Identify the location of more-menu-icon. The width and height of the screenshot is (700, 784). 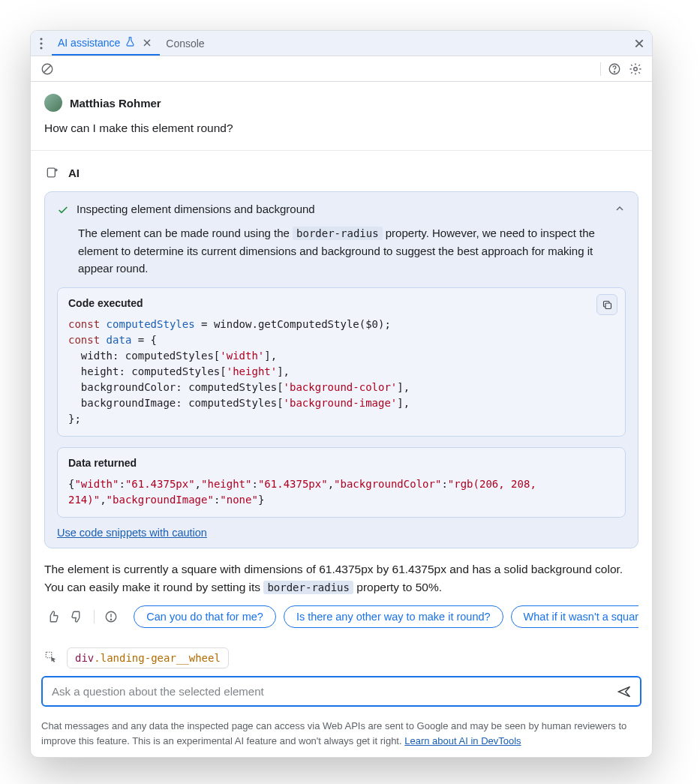
(41, 44).